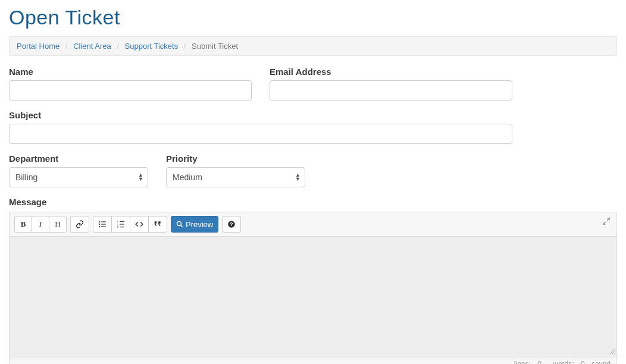 The width and height of the screenshot is (626, 364). I want to click on quote-button, so click(158, 224).